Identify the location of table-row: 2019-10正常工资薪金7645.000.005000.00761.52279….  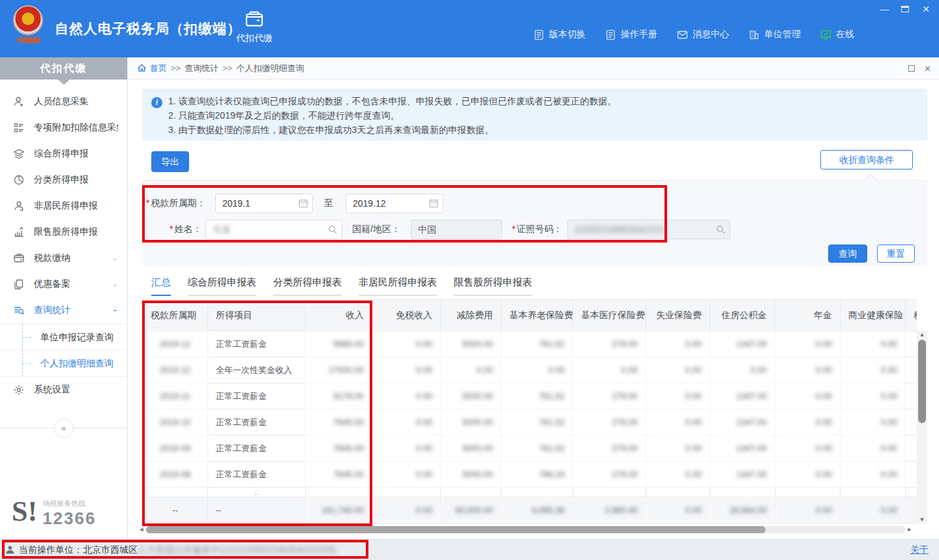
(530, 422).